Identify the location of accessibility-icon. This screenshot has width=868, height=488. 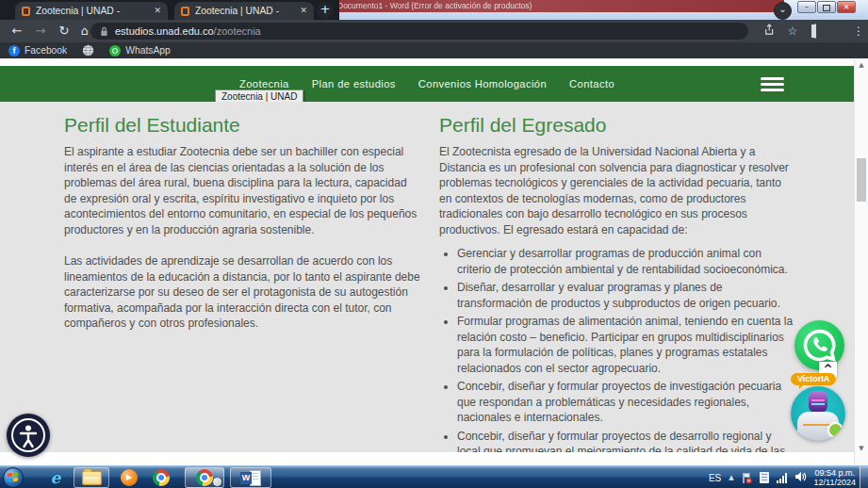
(28, 435).